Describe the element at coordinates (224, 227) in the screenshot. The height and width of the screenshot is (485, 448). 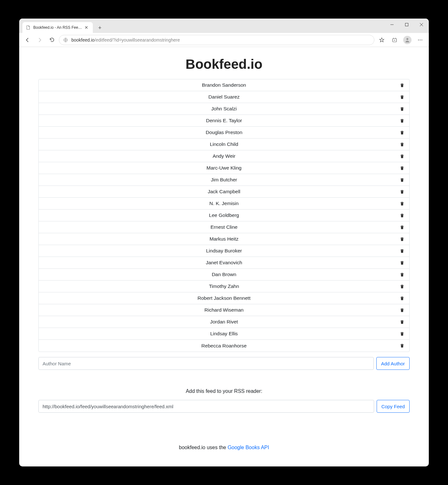
I see `author-row: Ernest Cline` at that location.